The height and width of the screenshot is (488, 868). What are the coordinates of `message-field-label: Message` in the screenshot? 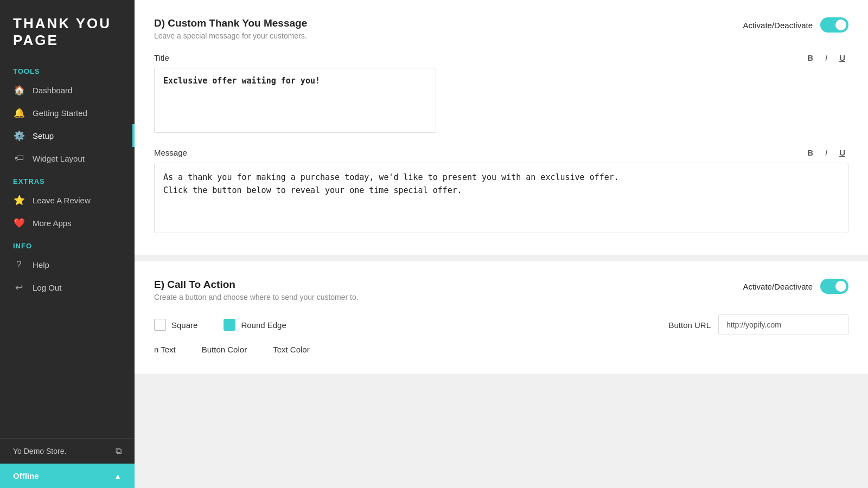 It's located at (170, 153).